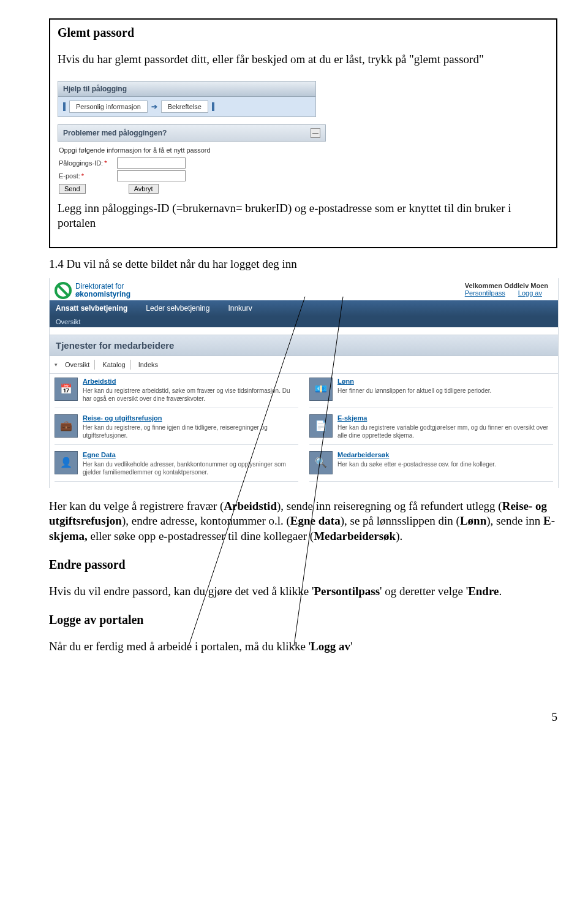  What do you see at coordinates (63, 291) in the screenshot?
I see `logo-icon` at bounding box center [63, 291].